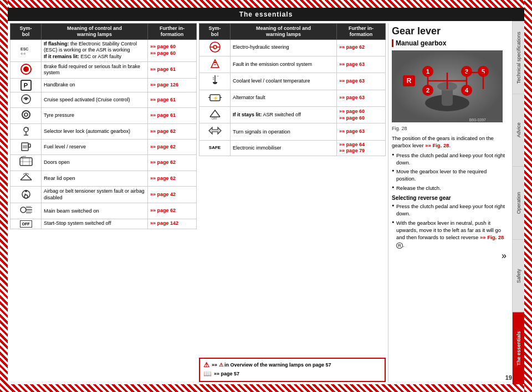  What do you see at coordinates (104, 211) in the screenshot?
I see `table-row: Main beam switched on »» page 62` at bounding box center [104, 211].